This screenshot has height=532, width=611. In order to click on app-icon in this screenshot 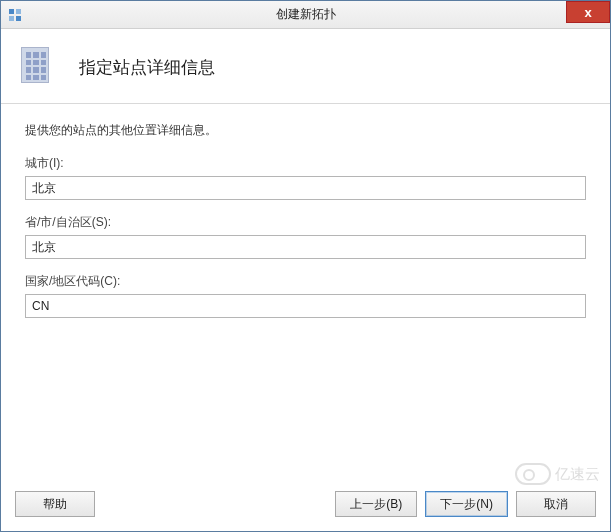, I will do `click(15, 15)`.